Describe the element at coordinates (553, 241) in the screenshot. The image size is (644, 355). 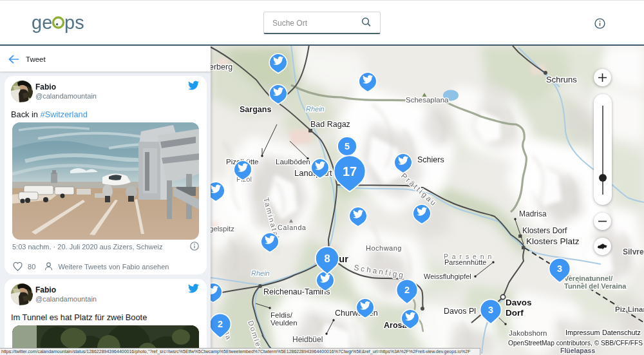
I see `svg-text: Klosters Platz` at that location.